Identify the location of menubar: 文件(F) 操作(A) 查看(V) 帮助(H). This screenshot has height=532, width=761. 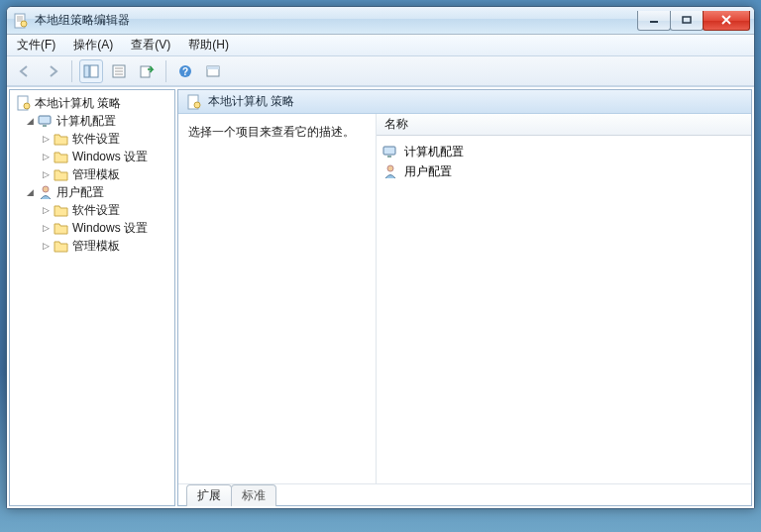
(380, 46).